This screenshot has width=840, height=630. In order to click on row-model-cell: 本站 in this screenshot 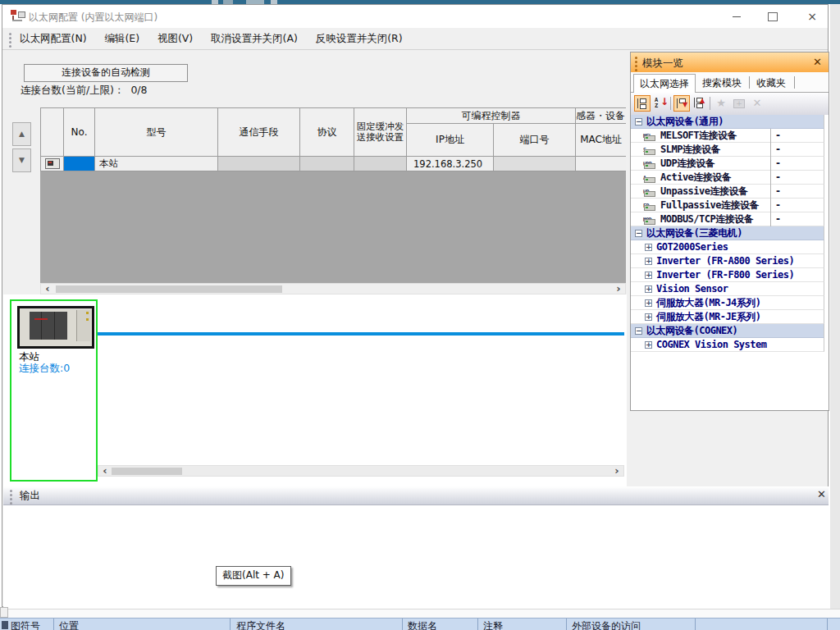, I will do `click(157, 164)`.